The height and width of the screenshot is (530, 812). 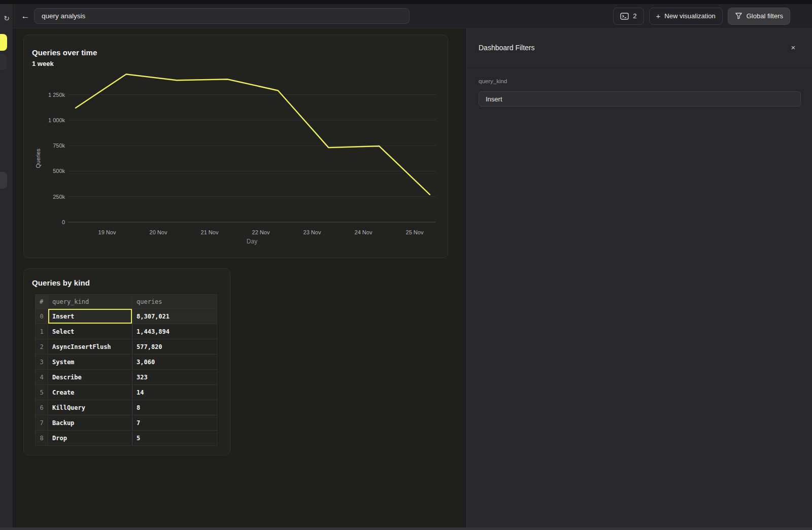 What do you see at coordinates (42, 332) in the screenshot?
I see `row-index: 1` at bounding box center [42, 332].